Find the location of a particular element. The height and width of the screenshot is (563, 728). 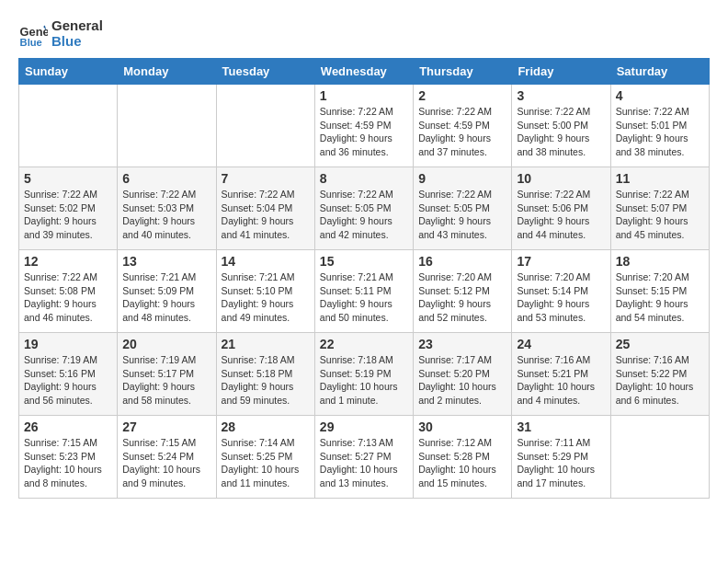

day-header-sunday: Sunday is located at coordinates (68, 72).